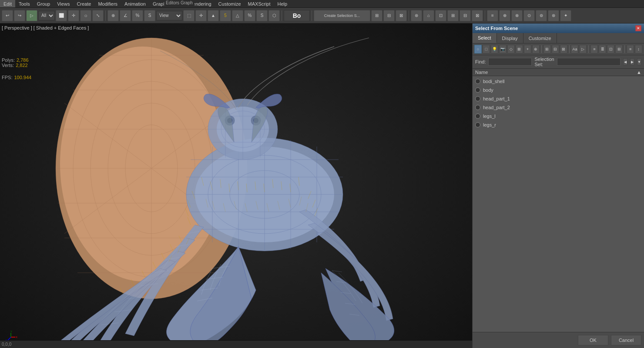 The image size is (644, 348). Describe the element at coordinates (169, 16) in the screenshot. I see `view-select: View` at that location.